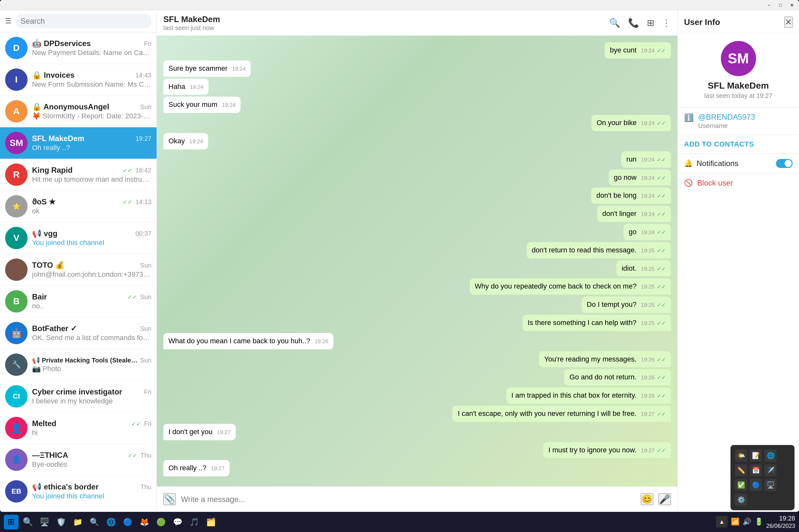  I want to click on message-row-12: don't return to read this message. 19:25…, so click(417, 250).